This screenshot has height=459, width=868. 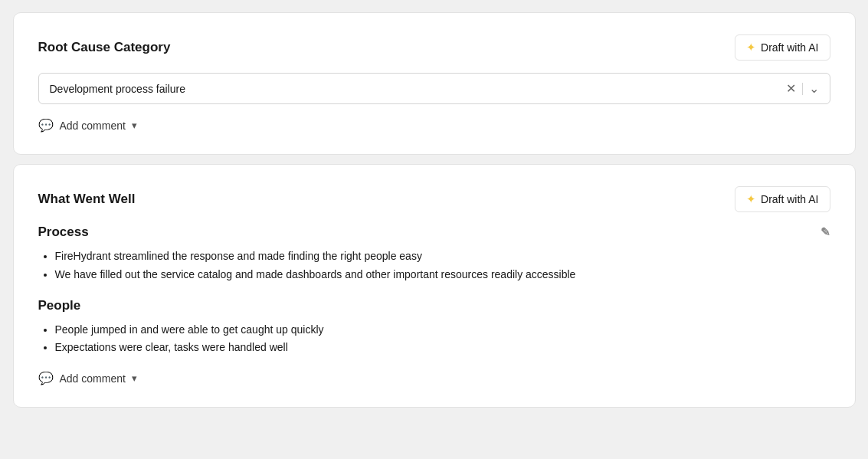 What do you see at coordinates (434, 328) in the screenshot?
I see `people-section: People People jumped in and were able to…` at bounding box center [434, 328].